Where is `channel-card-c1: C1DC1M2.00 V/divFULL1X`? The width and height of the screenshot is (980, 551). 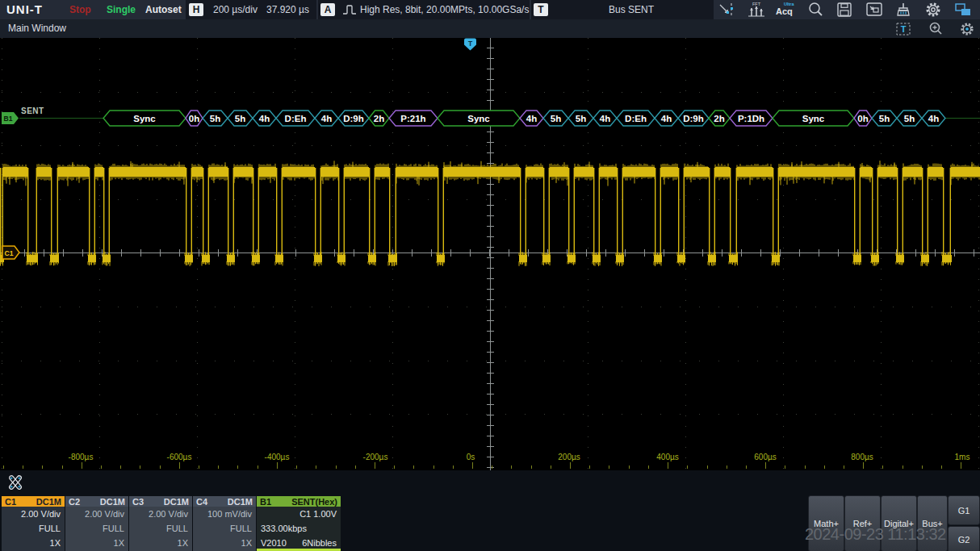
channel-card-c1: C1DC1M2.00 V/divFULL1X is located at coordinates (33, 524).